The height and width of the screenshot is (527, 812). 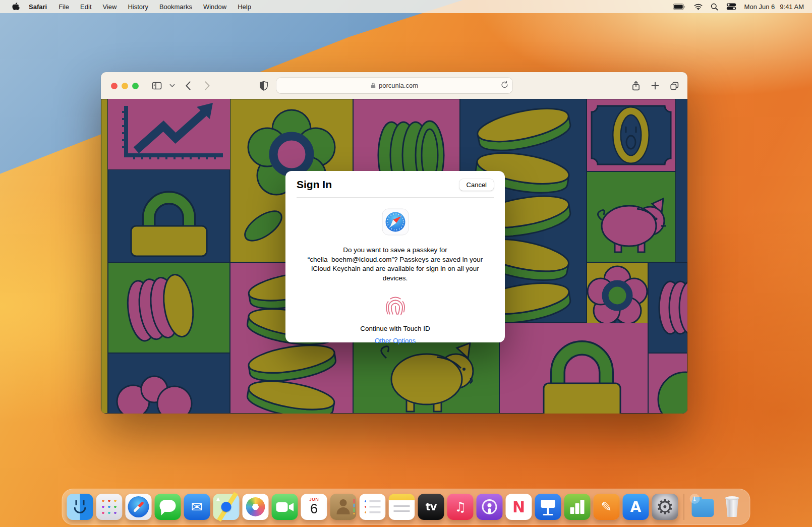 What do you see at coordinates (373, 507) in the screenshot?
I see `dock-icon-reminders` at bounding box center [373, 507].